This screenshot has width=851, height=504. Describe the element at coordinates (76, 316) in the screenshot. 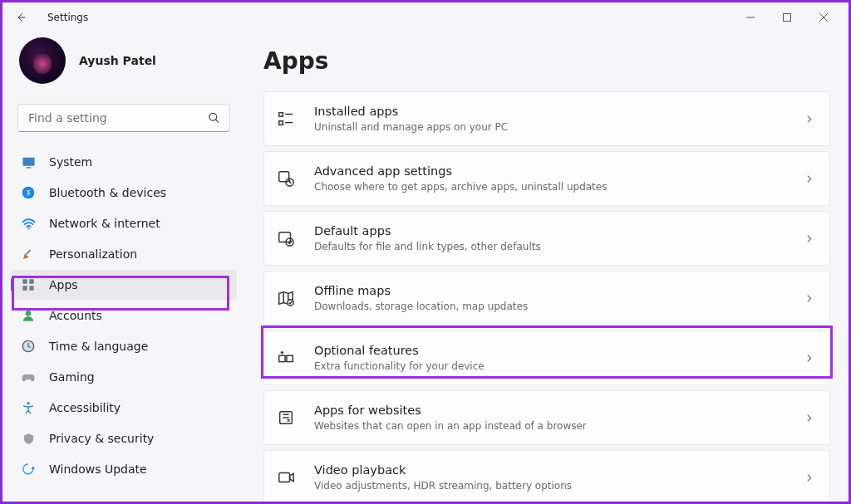

I see `sidebar-item-label: Accounts` at that location.